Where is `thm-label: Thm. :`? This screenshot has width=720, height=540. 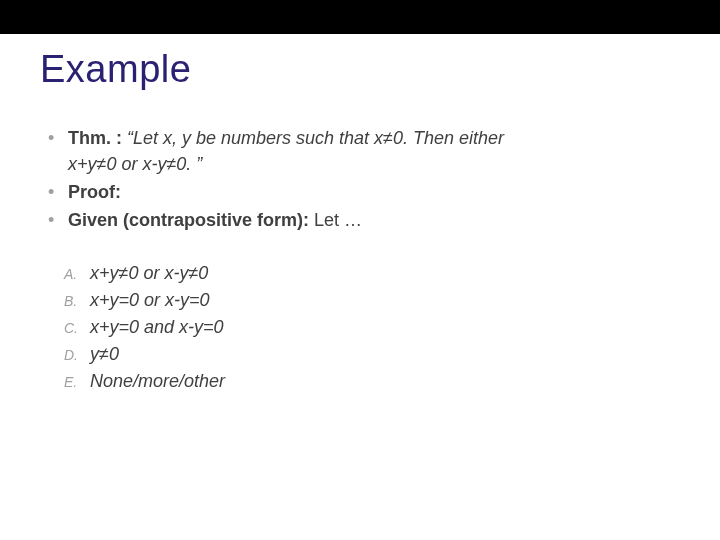 thm-label: Thm. : is located at coordinates (95, 138).